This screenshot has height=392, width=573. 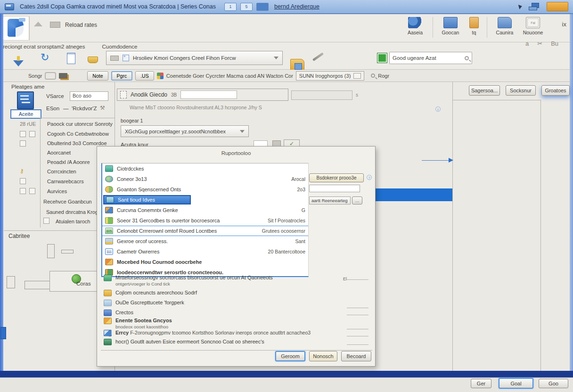 I want to click on lower-item: Enente Sootea Gncyos bnodeox oooet kaoos…, so click(x=138, y=323).